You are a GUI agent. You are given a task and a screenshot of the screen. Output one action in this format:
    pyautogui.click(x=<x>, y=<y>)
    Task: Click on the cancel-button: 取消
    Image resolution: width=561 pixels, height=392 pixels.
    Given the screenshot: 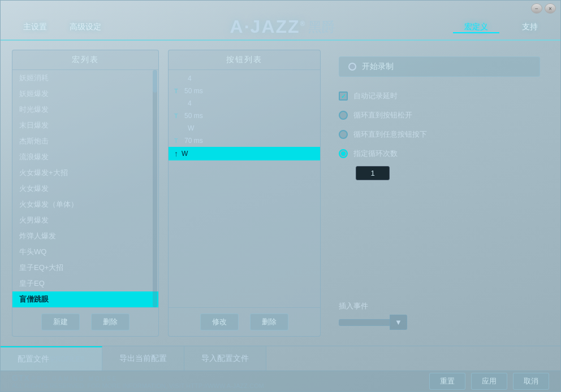 What is the action you would take?
    pyautogui.click(x=531, y=381)
    